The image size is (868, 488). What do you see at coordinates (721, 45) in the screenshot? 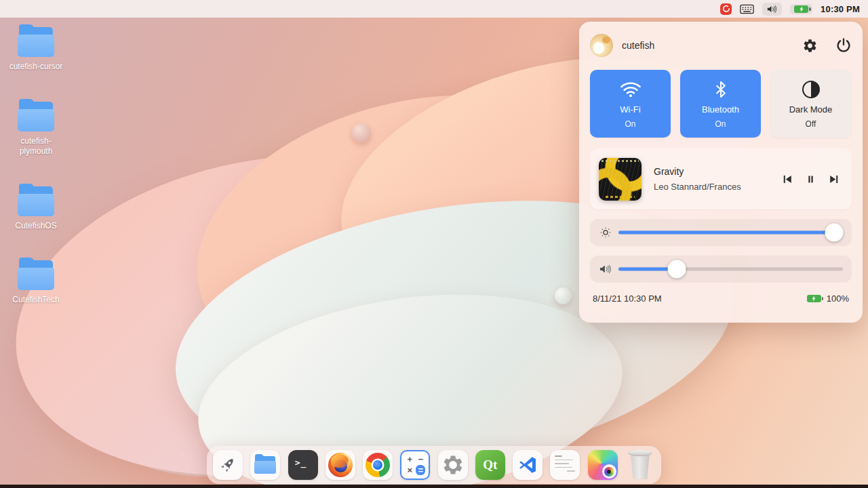
I see `control-center-header: cutefish` at bounding box center [721, 45].